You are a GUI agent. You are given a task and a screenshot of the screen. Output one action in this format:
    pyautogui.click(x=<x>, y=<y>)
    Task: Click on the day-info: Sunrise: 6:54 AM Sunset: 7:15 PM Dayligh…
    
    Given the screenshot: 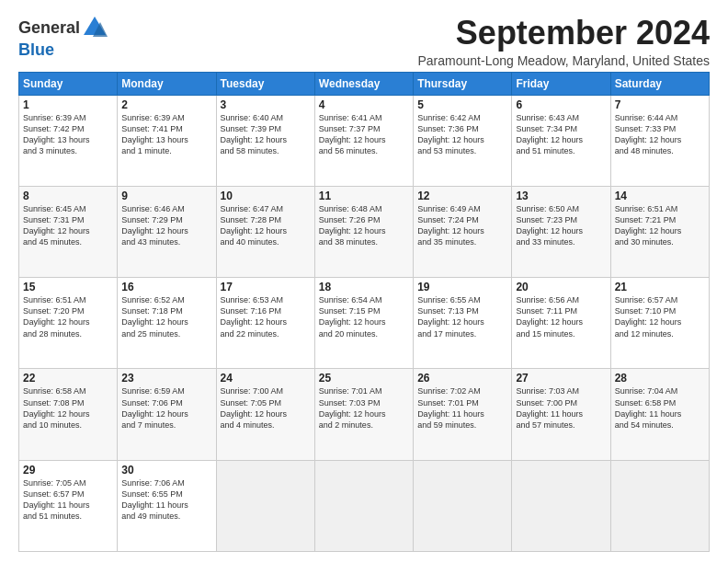 What is the action you would take?
    pyautogui.click(x=364, y=316)
    